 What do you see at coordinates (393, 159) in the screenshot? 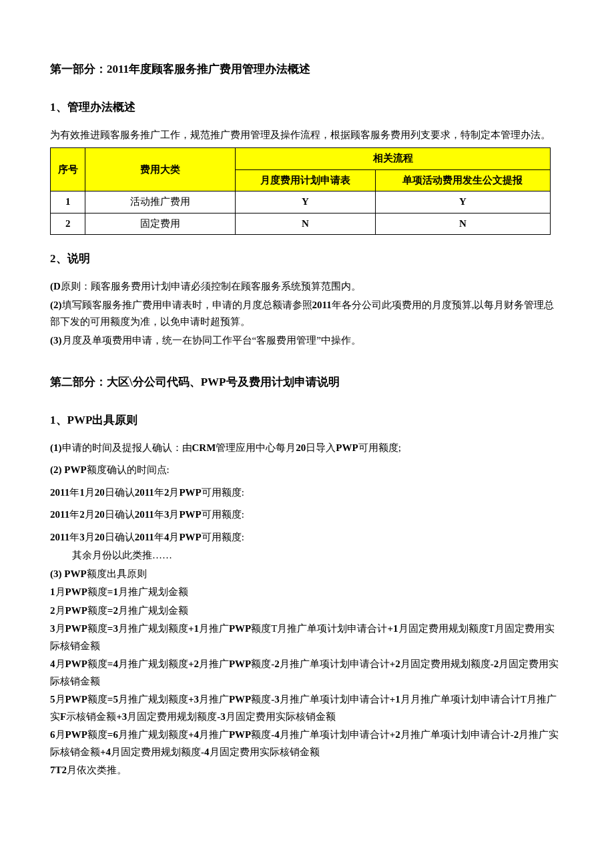
I see `th-flow: 相关流程` at bounding box center [393, 159].